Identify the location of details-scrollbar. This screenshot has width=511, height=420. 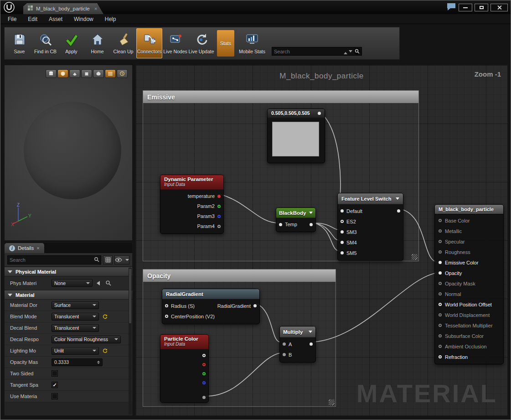
(130, 341).